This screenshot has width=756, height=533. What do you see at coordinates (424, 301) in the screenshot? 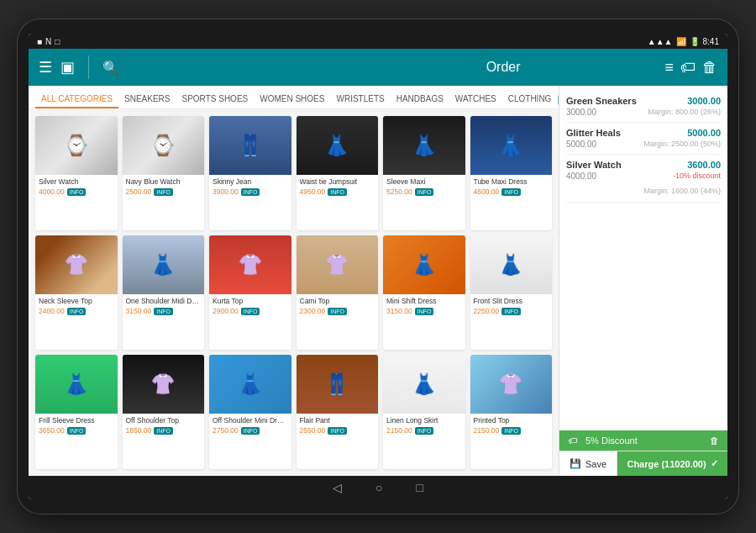
I see `product-name-10: Mini Shift Dress` at bounding box center [424, 301].